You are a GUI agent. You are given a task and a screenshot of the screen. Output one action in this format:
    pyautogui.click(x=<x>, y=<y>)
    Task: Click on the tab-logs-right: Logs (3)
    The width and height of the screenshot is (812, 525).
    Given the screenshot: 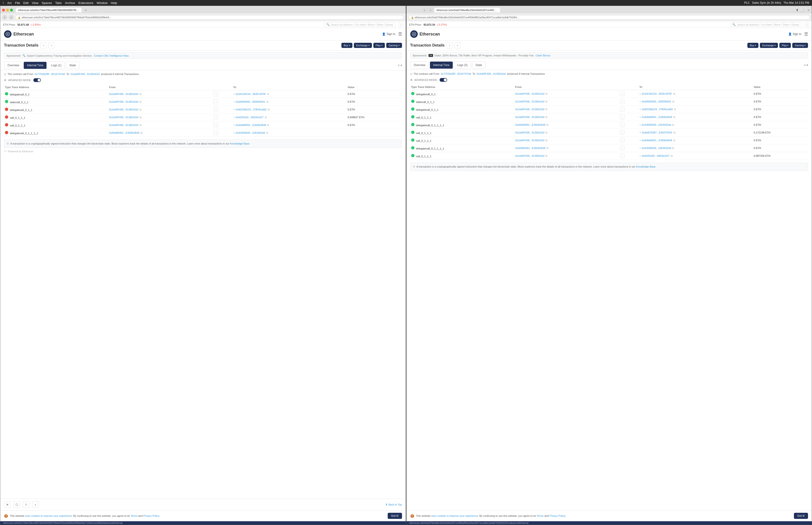 What is the action you would take?
    pyautogui.click(x=462, y=65)
    